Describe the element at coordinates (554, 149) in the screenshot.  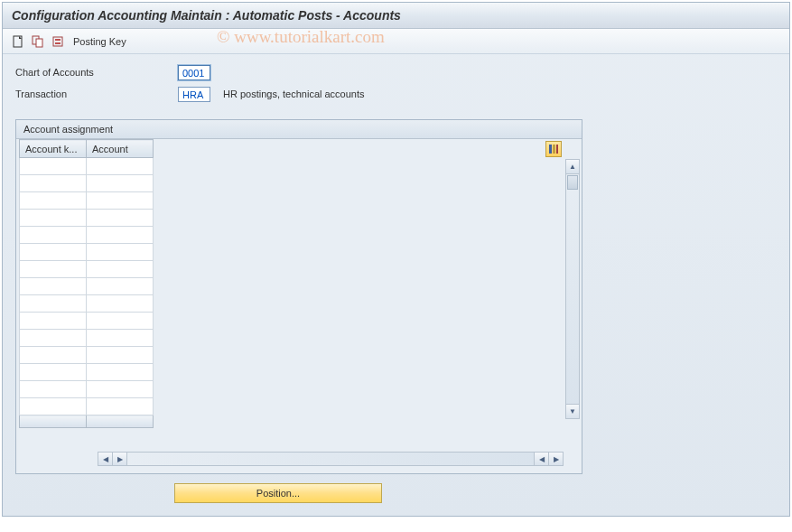
I see `table-config-icon` at that location.